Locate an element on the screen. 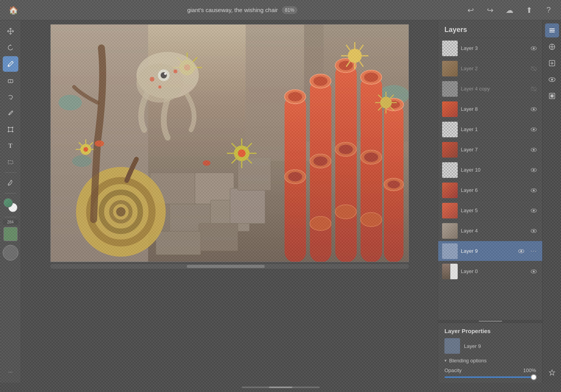 The height and width of the screenshot is (392, 561). layer-props-thumb-content is located at coordinates (452, 346).